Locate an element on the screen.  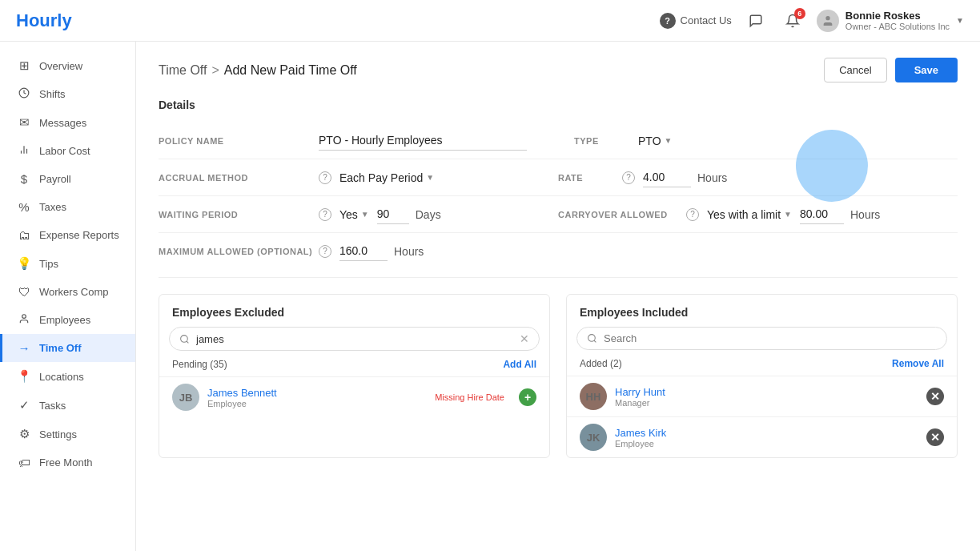
waiting-period-unit: Days is located at coordinates (428, 215).